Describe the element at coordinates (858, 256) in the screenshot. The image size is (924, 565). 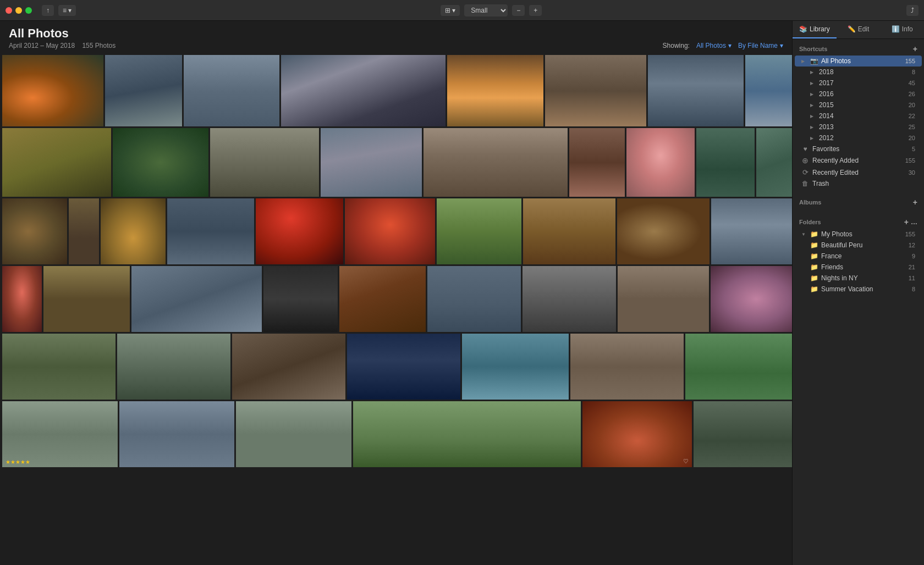
I see `sidebar-item-france: 📁 France 9` at that location.